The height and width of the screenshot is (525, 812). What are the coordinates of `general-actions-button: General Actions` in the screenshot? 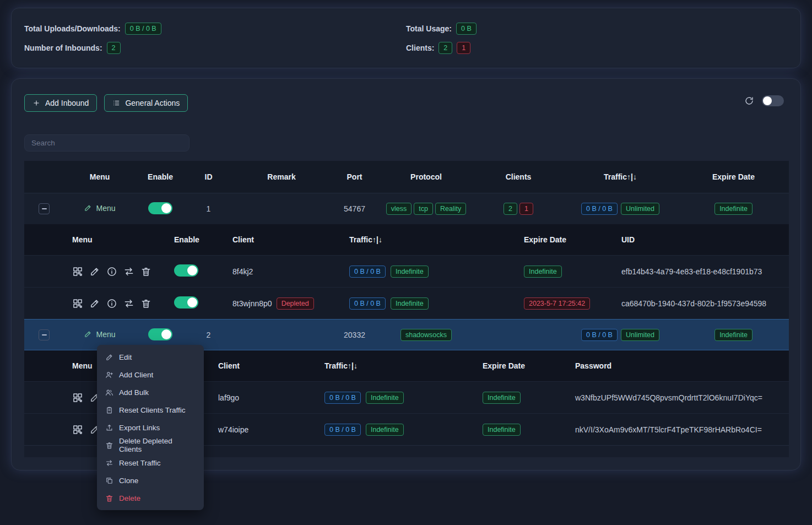 It's located at (146, 103).